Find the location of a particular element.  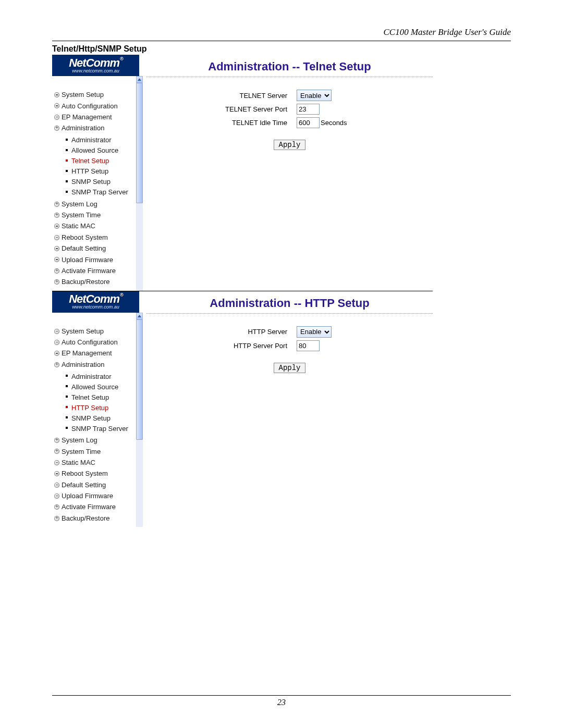

telnet-form: TELNET Server Enable TELNET Server Port … is located at coordinates (290, 120).